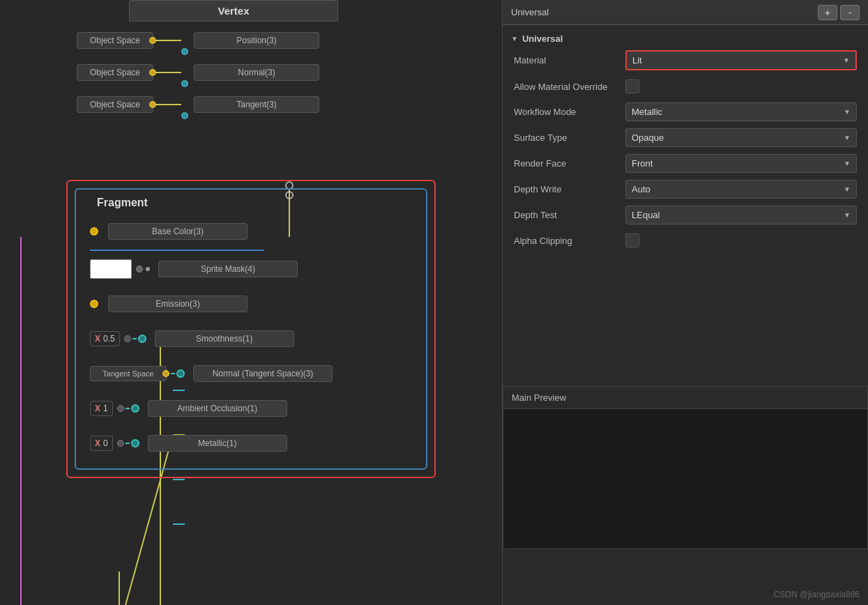 This screenshot has height=605, width=868. What do you see at coordinates (685, 13) in the screenshot?
I see `top-bar: Universal + -` at bounding box center [685, 13].